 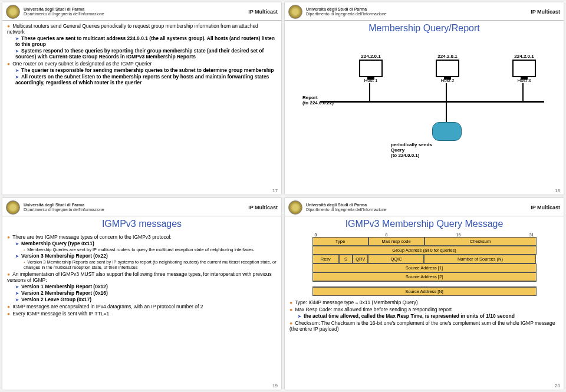 What do you see at coordinates (146, 293) in the screenshot?
I see `sub-bullet: Version 2 Membership Report (0x16)` at bounding box center [146, 293].